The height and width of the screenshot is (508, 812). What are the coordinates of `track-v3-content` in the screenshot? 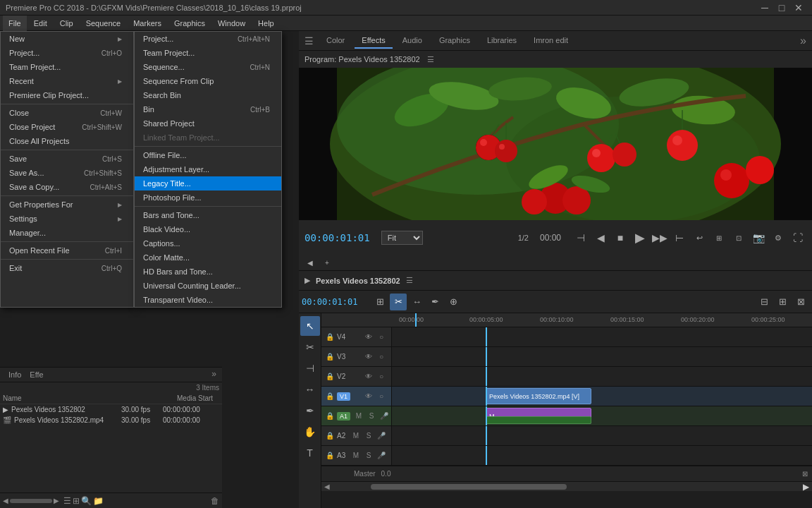 It's located at (602, 357).